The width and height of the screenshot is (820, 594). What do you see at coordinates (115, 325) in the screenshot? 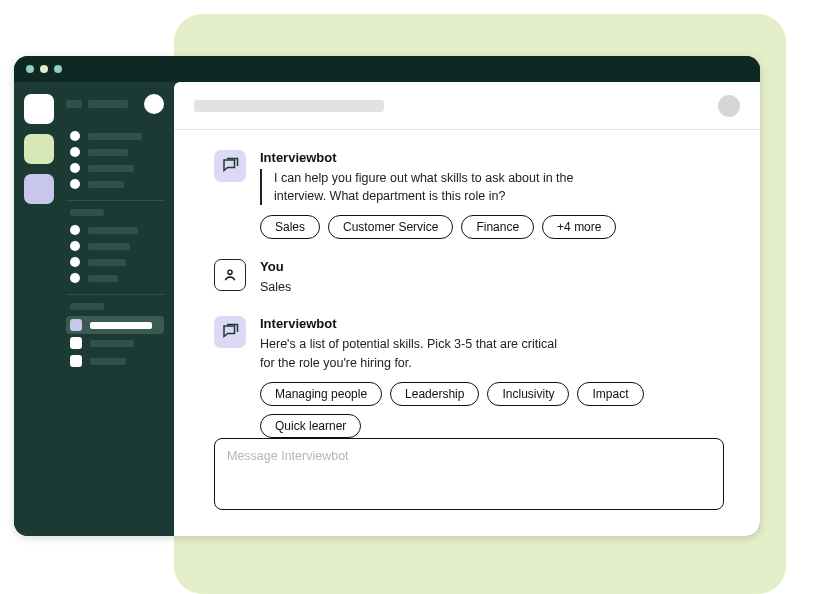
I see `sidebar-item-active` at bounding box center [115, 325].